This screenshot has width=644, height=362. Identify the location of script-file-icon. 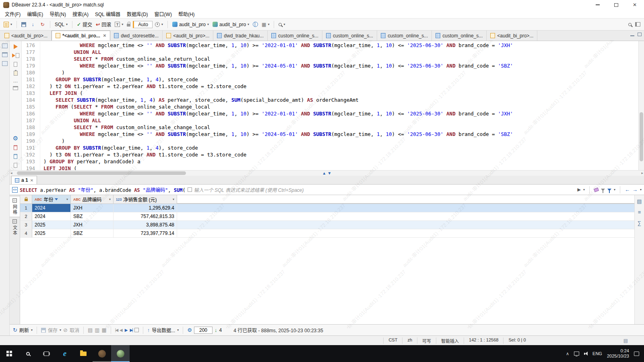
(15, 148).